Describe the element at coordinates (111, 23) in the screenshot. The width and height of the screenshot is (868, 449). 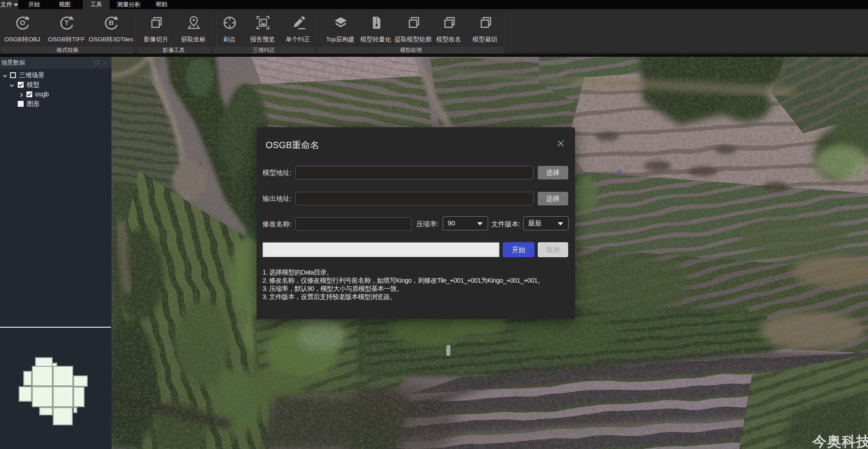
I see `svg-text: B` at that location.